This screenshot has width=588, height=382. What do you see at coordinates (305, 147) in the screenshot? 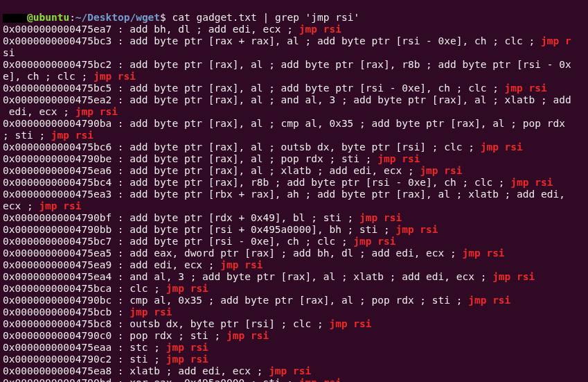
I see `instruction-text: add byte ptr [rax], al ; outsb dx, byte …` at bounding box center [305, 147].